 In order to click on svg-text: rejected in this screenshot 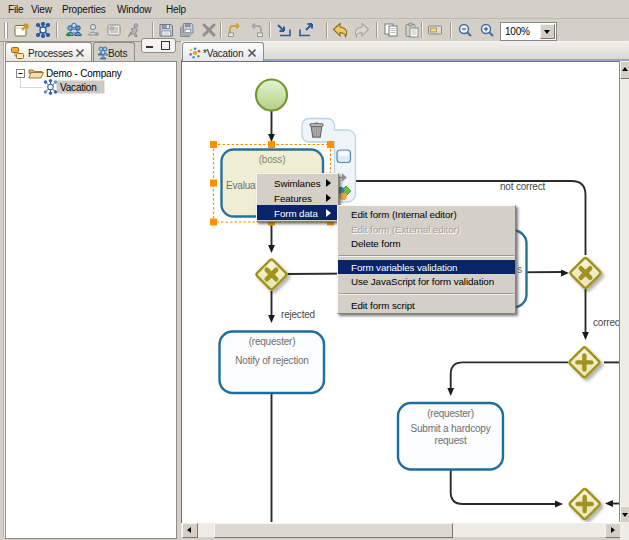, I will do `click(298, 314)`.